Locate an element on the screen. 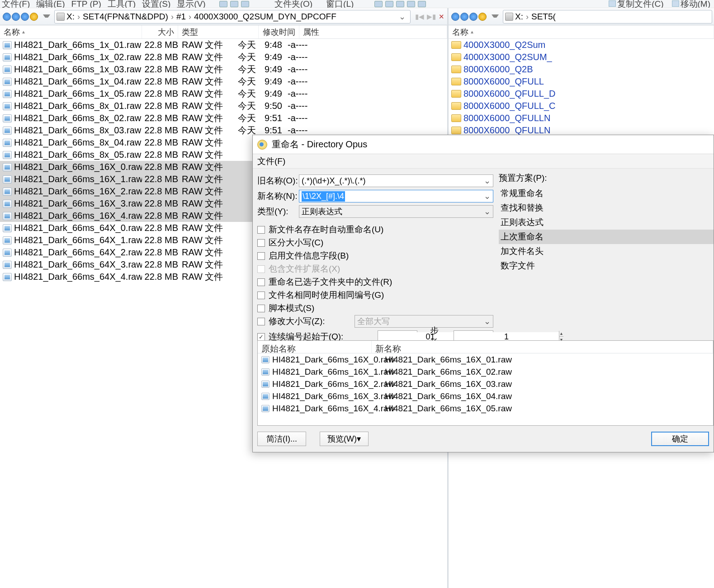 Image resolution: width=714 pixels, height=588 pixels. breadcrumb: X:›SET5( is located at coordinates (608, 17).